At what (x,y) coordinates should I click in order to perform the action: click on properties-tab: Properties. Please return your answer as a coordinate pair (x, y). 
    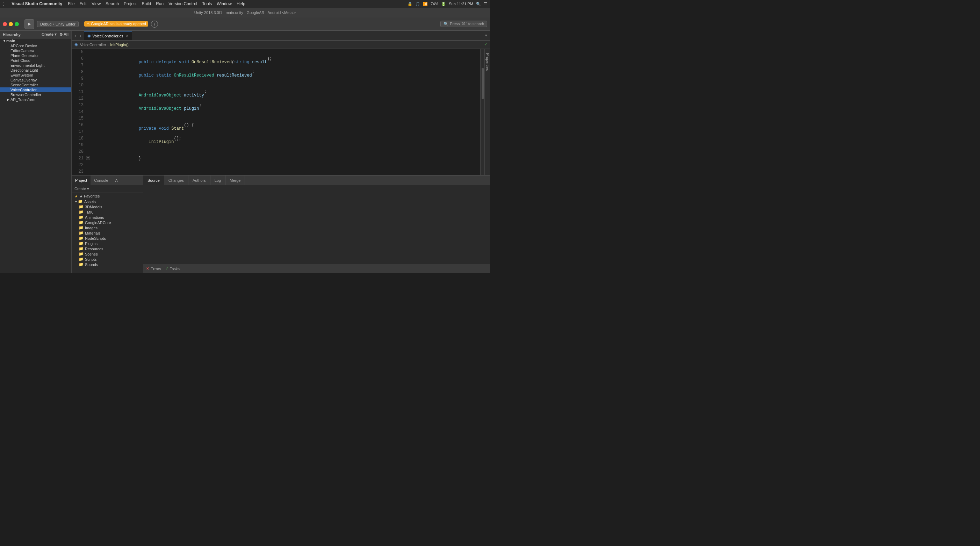
    Looking at the image, I should click on (488, 62).